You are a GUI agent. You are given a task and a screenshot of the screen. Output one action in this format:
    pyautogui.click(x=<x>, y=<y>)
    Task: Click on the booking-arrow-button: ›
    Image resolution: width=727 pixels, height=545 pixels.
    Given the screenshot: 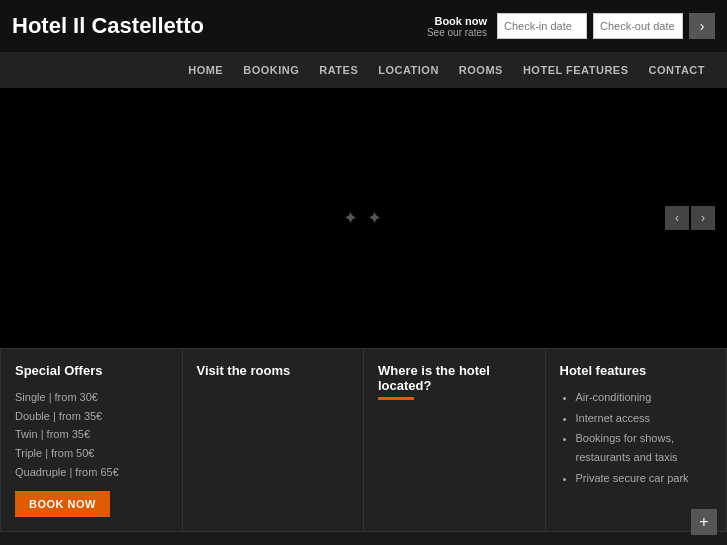 What is the action you would take?
    pyautogui.click(x=702, y=26)
    